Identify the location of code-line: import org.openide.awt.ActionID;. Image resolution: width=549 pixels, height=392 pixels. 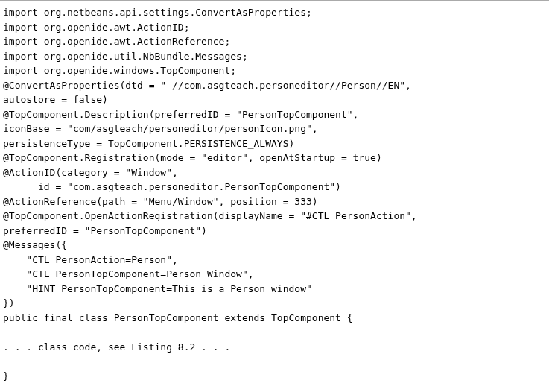
(274, 28).